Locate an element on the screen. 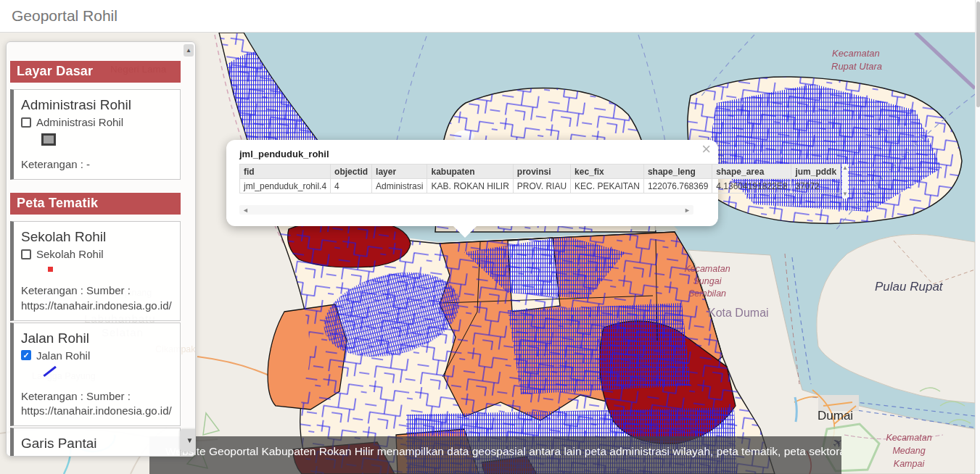 This screenshot has height=474, width=980. col-objectid: objectid is located at coordinates (351, 172).